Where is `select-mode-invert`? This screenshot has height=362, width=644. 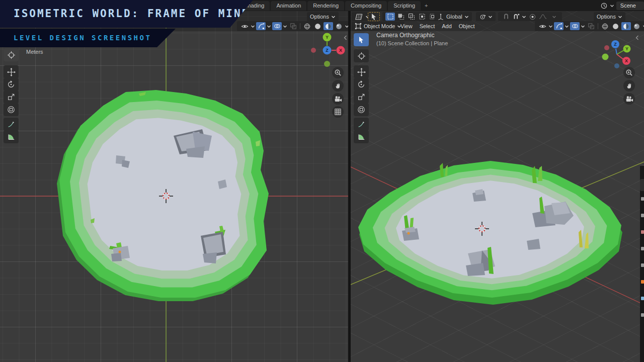
select-mode-invert is located at coordinates (422, 17).